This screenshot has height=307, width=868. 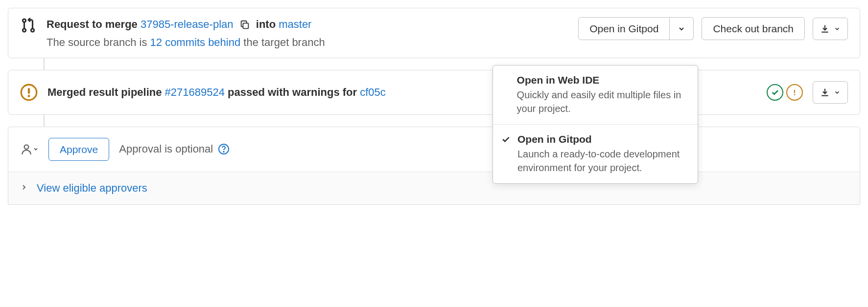 I want to click on checkout-branch-button: Check out branch, so click(x=753, y=28).